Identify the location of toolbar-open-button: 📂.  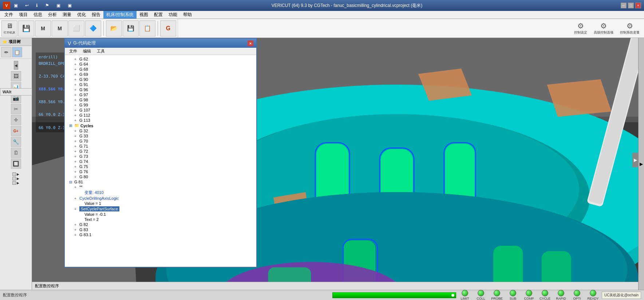
(114, 28).